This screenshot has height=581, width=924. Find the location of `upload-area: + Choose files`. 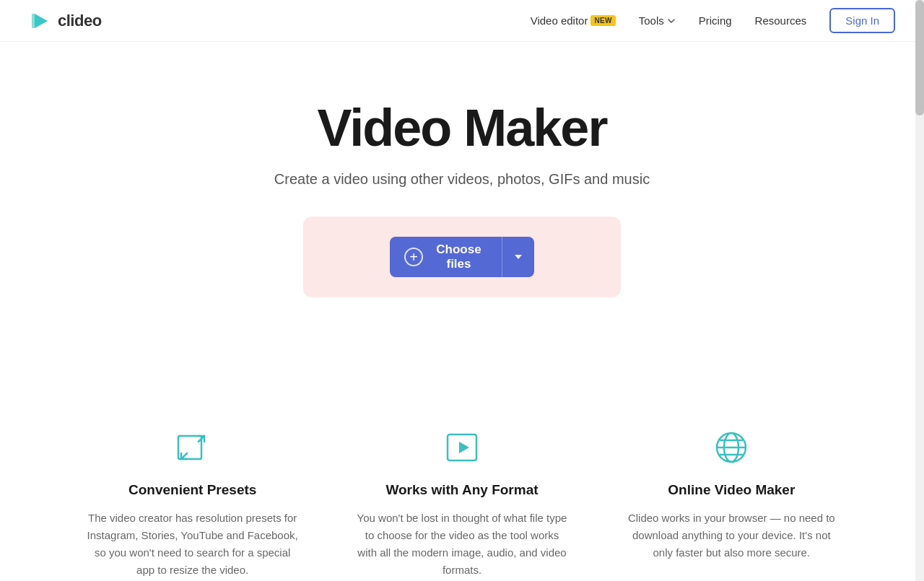

upload-area: + Choose files is located at coordinates (462, 257).